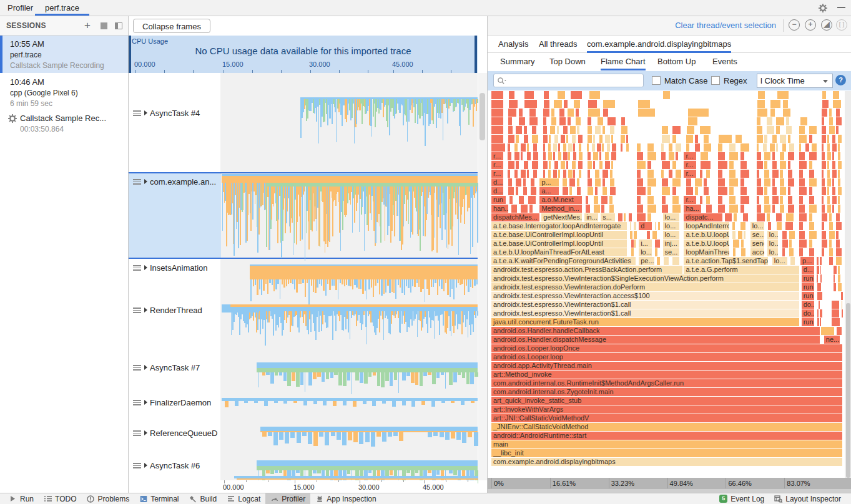 The width and height of the screenshot is (851, 504). What do you see at coordinates (794, 25) in the screenshot?
I see `zoom-out-icon: −` at bounding box center [794, 25].